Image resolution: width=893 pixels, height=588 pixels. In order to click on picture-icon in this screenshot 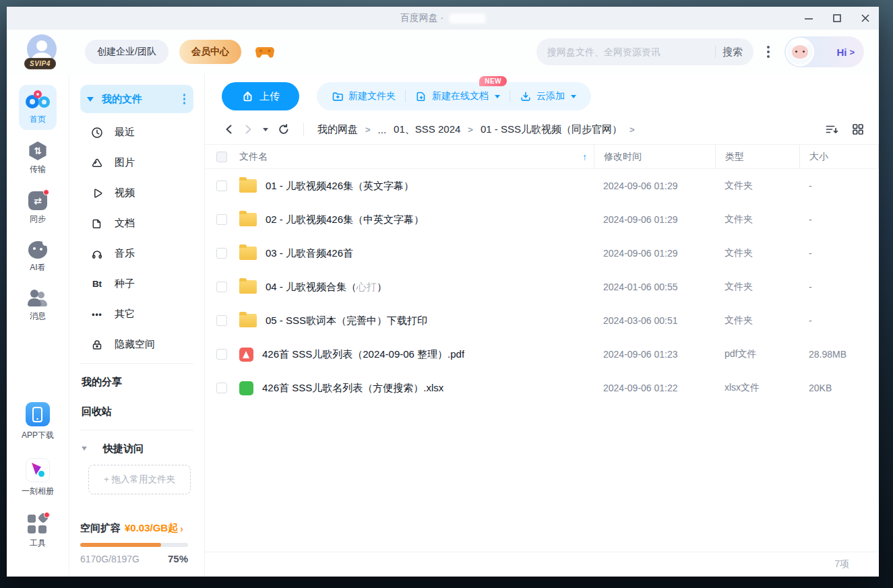, I will do `click(97, 163)`.